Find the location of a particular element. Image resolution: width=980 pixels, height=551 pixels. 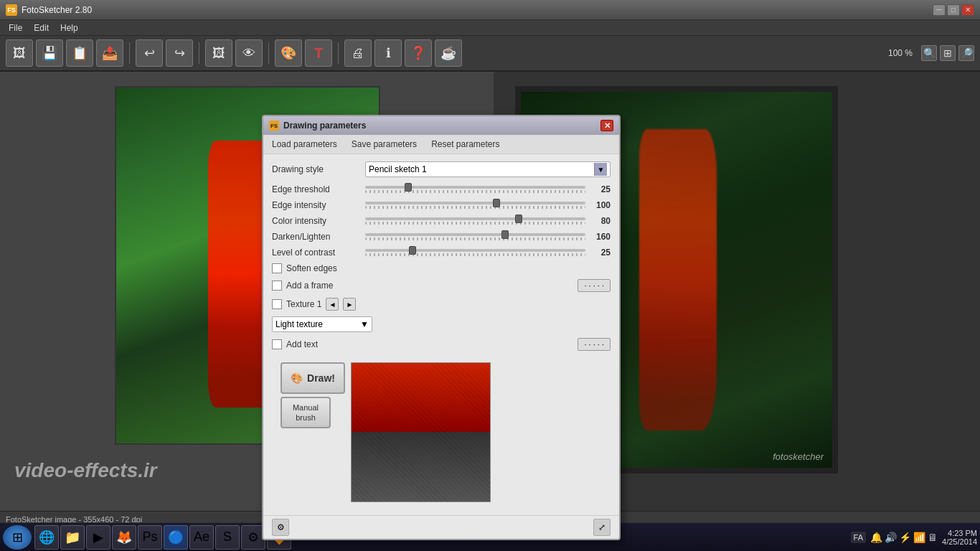

taskbar-skype: S is located at coordinates (227, 537).